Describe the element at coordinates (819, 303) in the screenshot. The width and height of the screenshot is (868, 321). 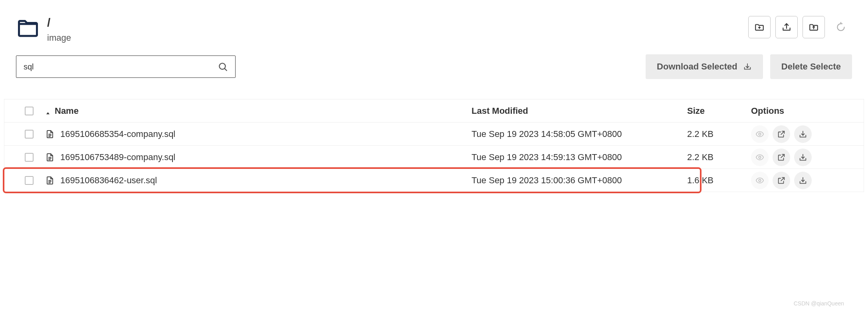
I see `watermark: CSDN @qianQueen` at that location.